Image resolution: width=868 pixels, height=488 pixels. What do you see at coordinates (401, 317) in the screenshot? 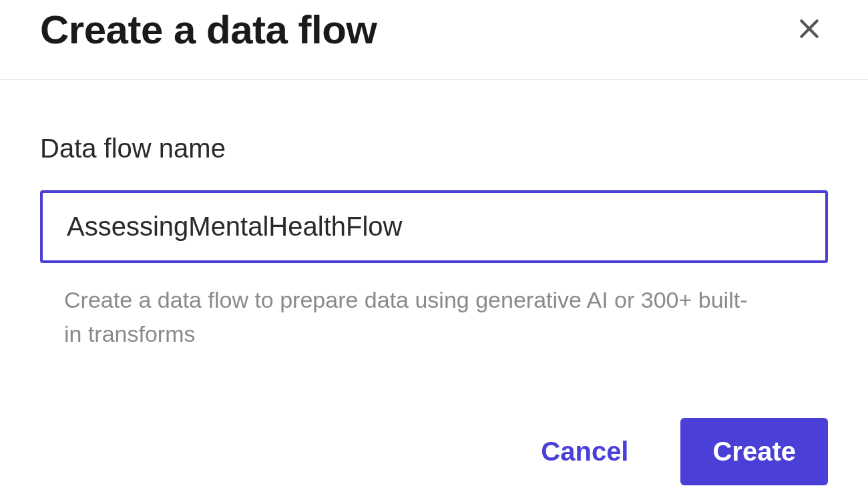
I see `helper-text: Create a data flow to prepare data using…` at bounding box center [401, 317].